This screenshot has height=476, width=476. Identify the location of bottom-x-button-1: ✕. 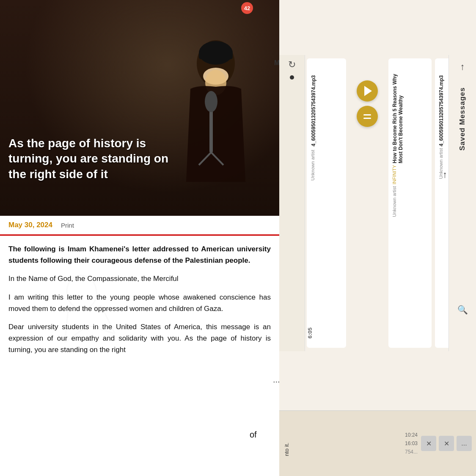
(429, 443).